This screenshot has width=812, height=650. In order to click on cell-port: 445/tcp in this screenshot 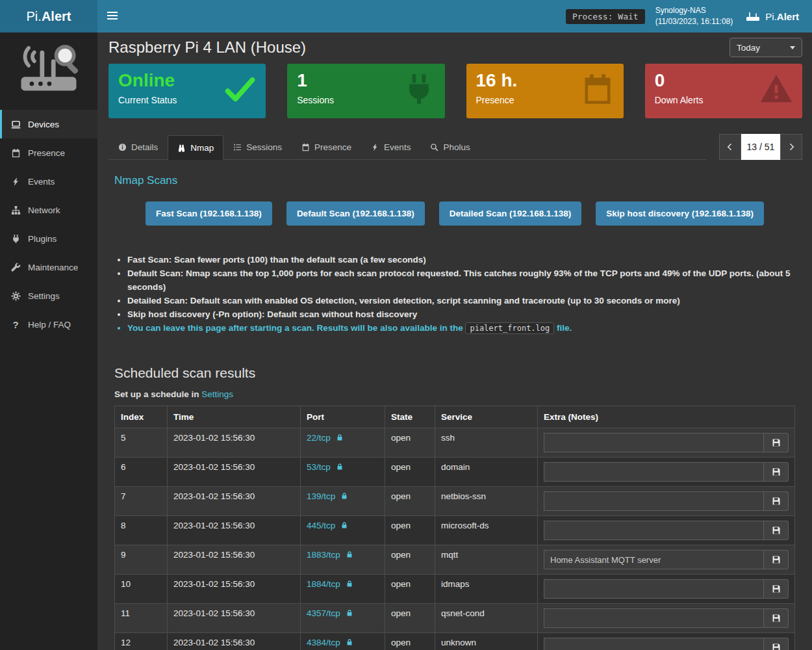, I will do `click(343, 530)`.